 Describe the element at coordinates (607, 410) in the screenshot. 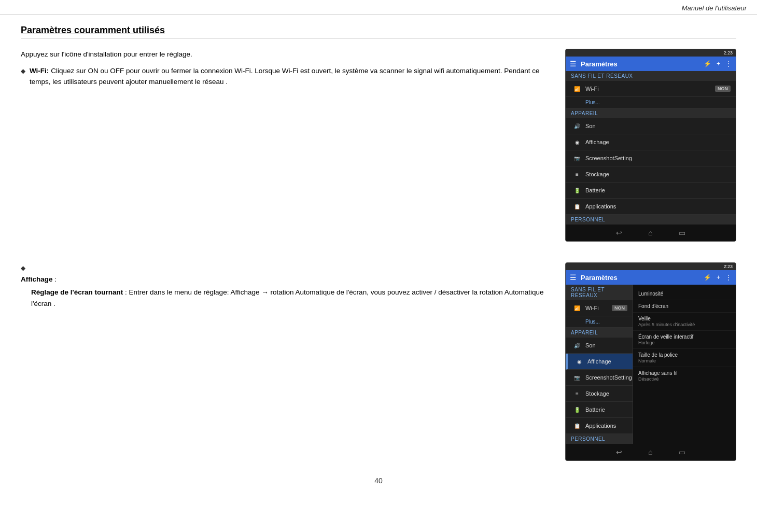

I see `batterie-label-2: Batterie` at that location.